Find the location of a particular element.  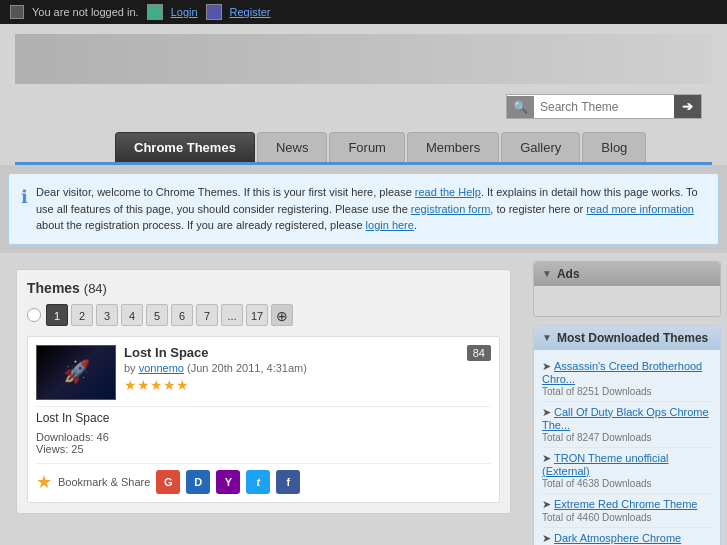

nav-item-blog: Blog is located at coordinates (614, 147).